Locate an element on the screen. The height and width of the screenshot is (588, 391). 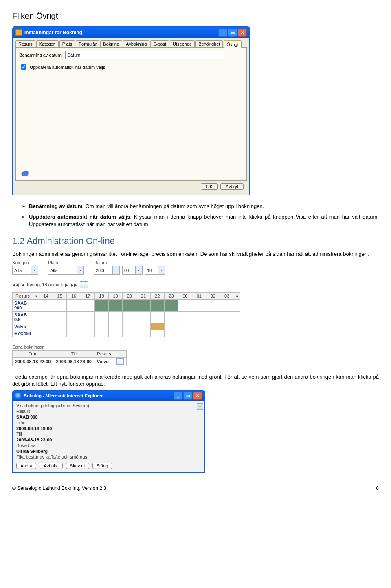
cancel-button: Avbryt is located at coordinates (232, 186).